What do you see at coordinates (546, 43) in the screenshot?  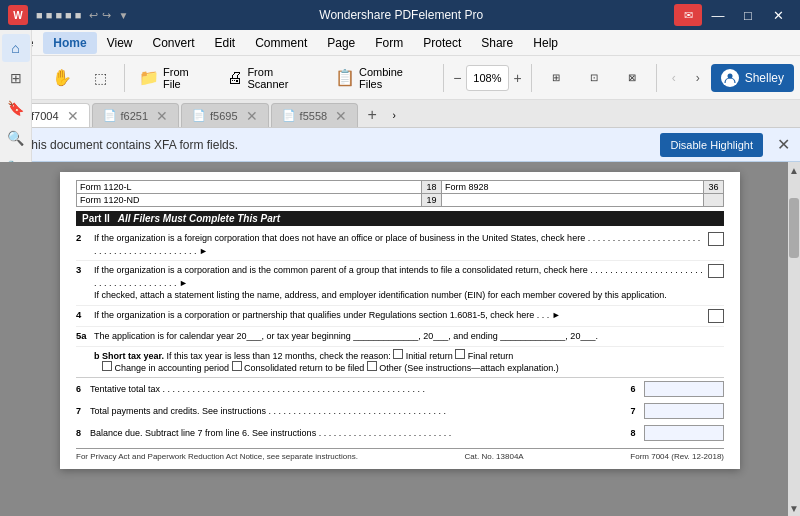 I see `menu-help: Help` at bounding box center [546, 43].